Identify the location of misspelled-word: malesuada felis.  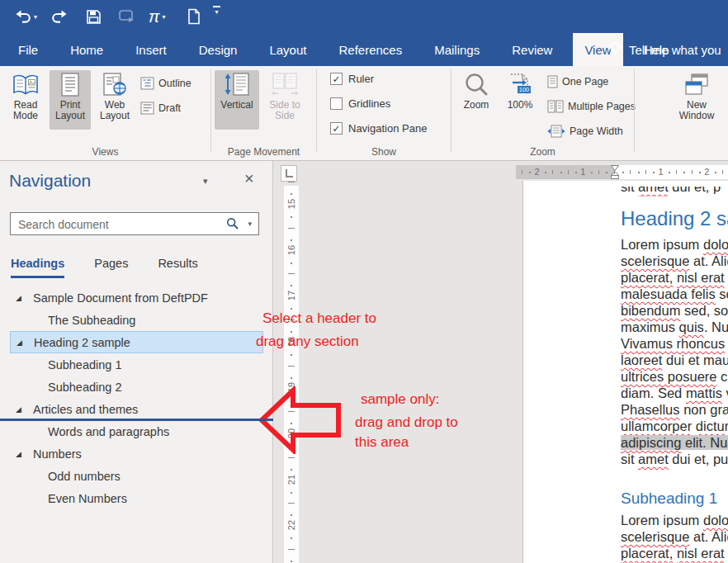
(669, 294).